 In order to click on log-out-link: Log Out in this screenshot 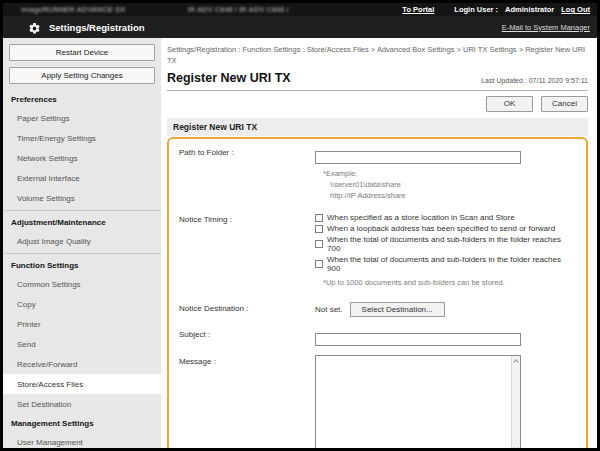, I will do `click(576, 10)`.